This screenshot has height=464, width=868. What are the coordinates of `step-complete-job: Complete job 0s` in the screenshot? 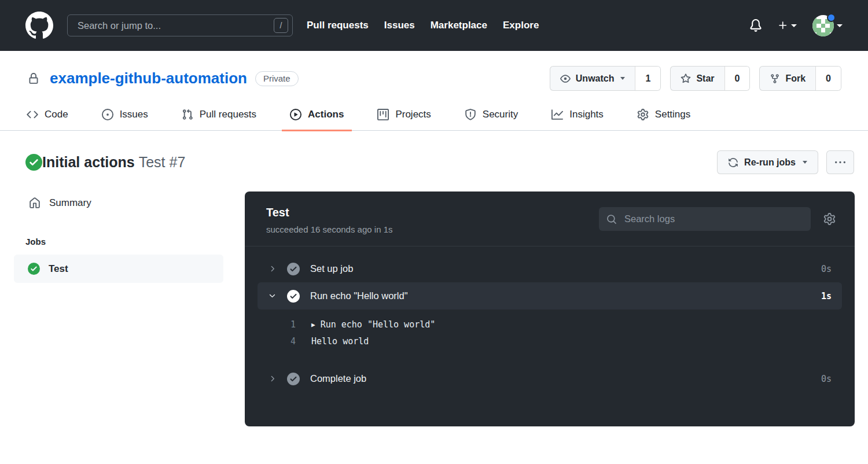 It's located at (550, 378).